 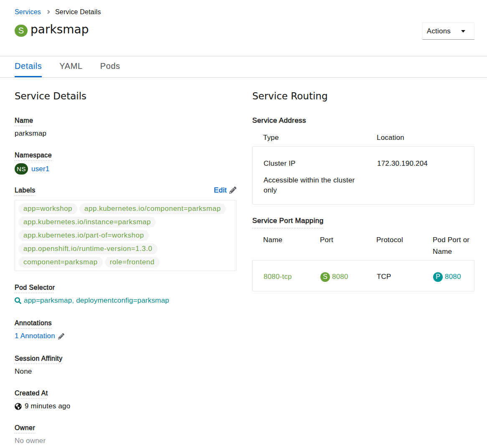 I want to click on title-row: S parksmap Actions, so click(x=245, y=29).